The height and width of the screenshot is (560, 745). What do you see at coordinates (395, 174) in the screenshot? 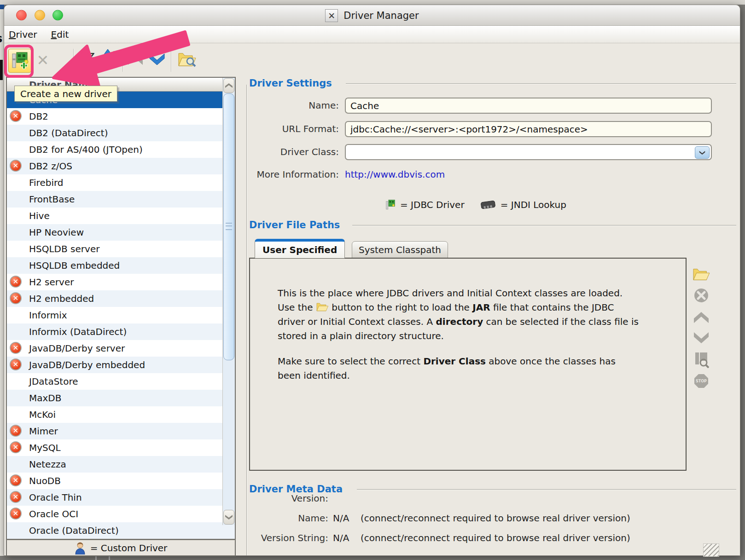
I see `dbvis-link: http://www.dbvis.com` at bounding box center [395, 174].